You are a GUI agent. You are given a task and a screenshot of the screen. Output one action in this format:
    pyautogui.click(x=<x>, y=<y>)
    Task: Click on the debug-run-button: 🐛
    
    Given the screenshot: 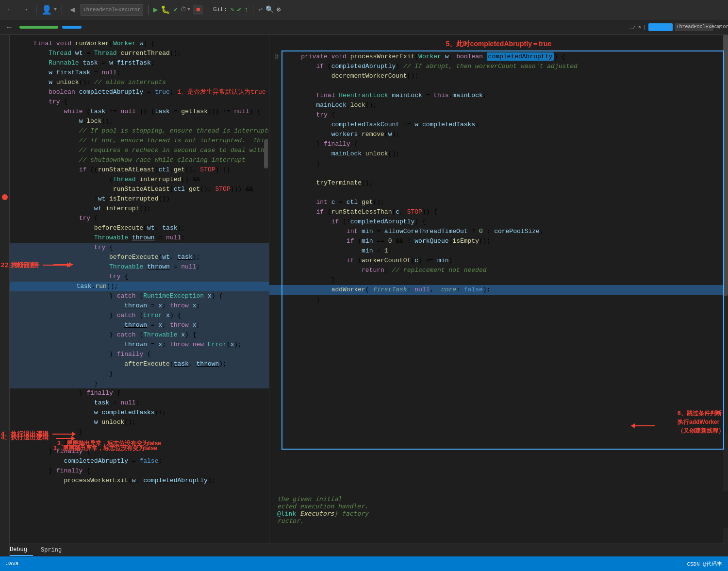 What is the action you would take?
    pyautogui.click(x=165, y=10)
    